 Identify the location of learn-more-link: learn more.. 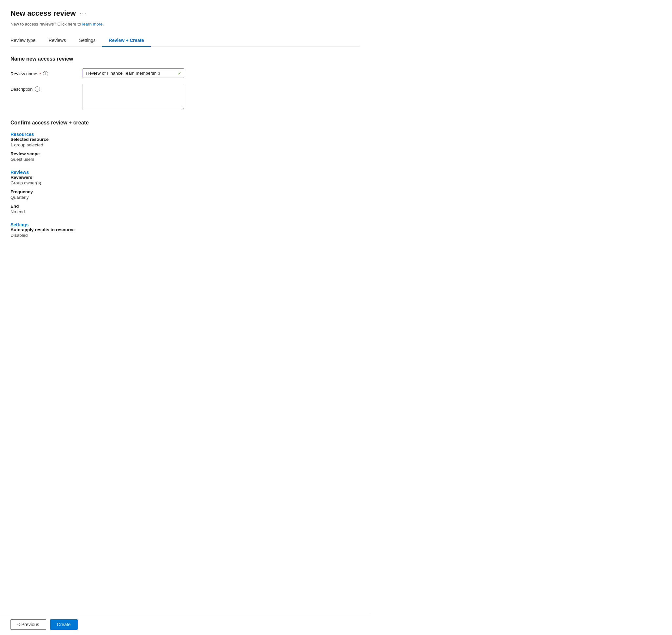
(93, 24).